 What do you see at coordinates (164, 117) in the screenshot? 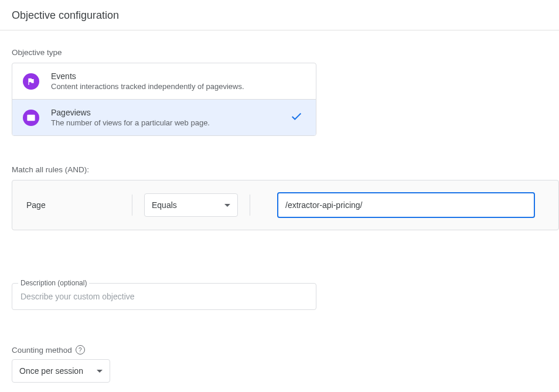
I see `objective-option-pageviews: Pageviews The number of views for a part…` at bounding box center [164, 117].